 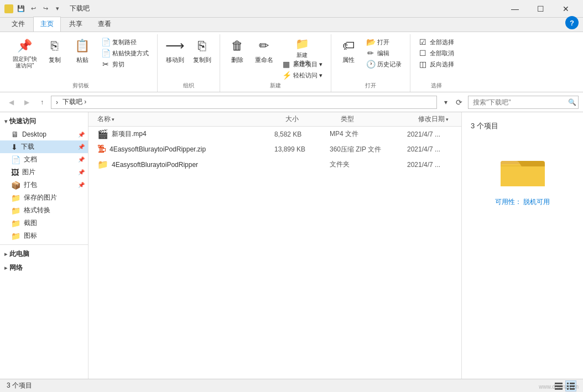 What do you see at coordinates (44, 210) in the screenshot?
I see `sidebar-item-format-convert: 📁 格式转换` at bounding box center [44, 210].